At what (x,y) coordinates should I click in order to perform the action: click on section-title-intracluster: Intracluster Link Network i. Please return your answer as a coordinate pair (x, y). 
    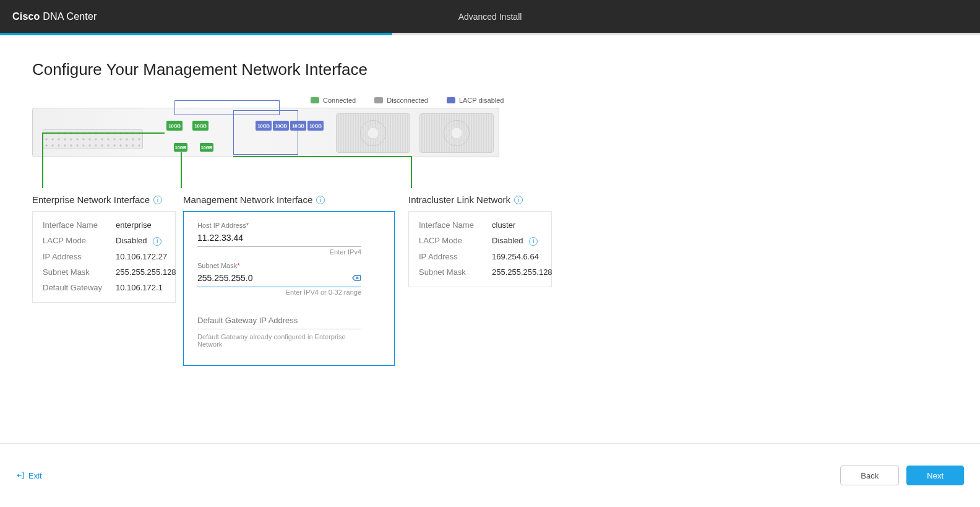
    Looking at the image, I should click on (480, 199).